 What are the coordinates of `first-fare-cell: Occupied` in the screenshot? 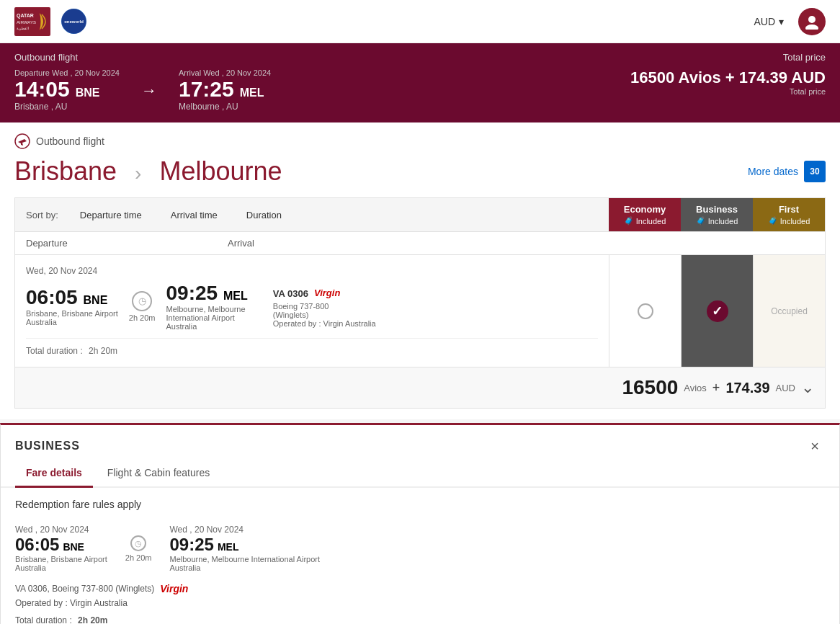 It's located at (789, 311).